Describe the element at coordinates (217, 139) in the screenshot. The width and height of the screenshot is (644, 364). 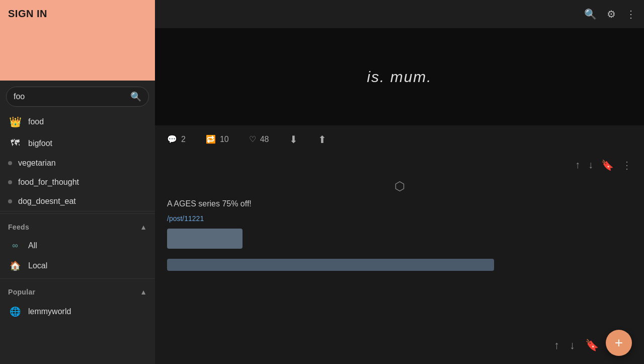
I see `repost-action: 🔁 10` at that location.